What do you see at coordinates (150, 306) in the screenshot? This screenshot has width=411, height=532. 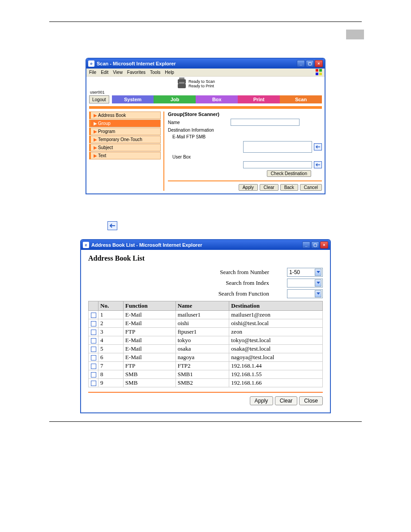 I see `col-function: Function` at bounding box center [150, 306].